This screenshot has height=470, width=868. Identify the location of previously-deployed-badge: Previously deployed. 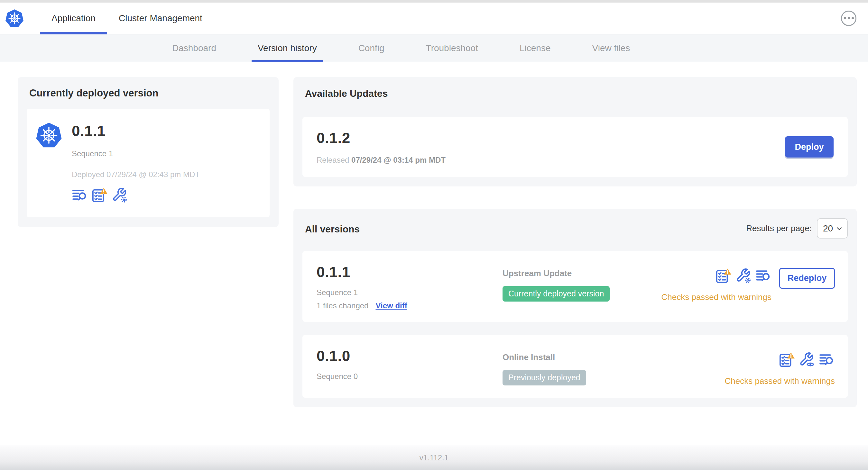
(545, 378).